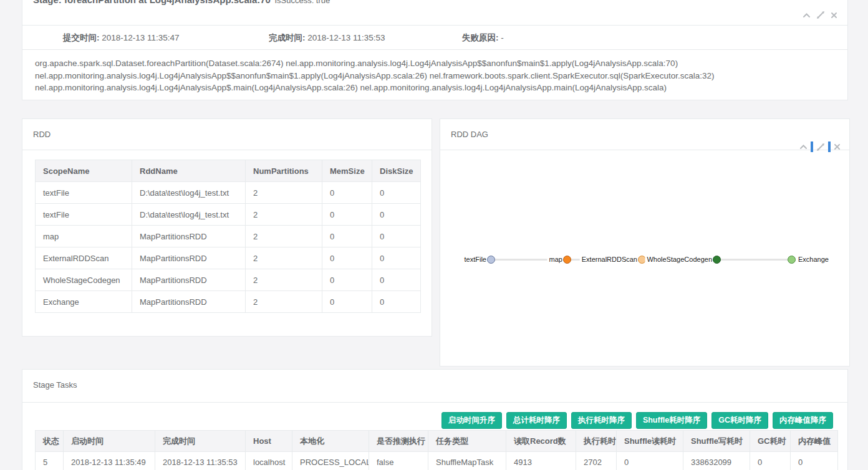 This screenshot has height=470, width=868. What do you see at coordinates (471, 420) in the screenshot?
I see `sort-launch-time-asc-button: 启动时间升序` at bounding box center [471, 420].